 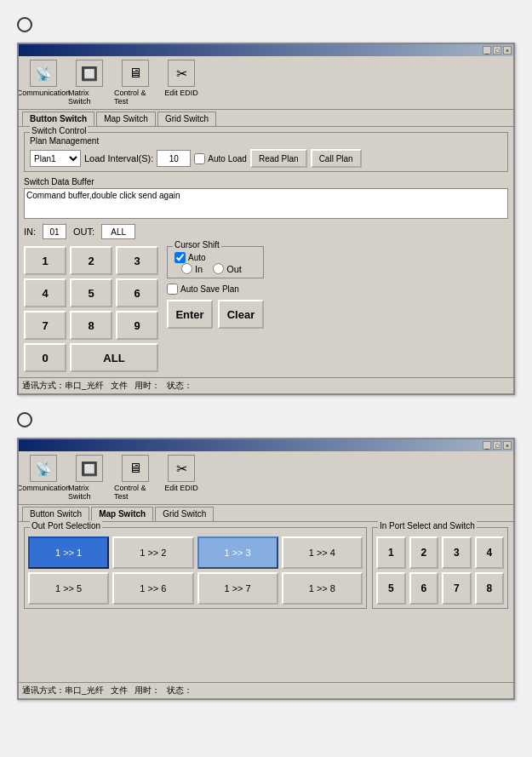 What do you see at coordinates (126, 119) in the screenshot?
I see `tab-map-switch-1: Map Switch` at bounding box center [126, 119].